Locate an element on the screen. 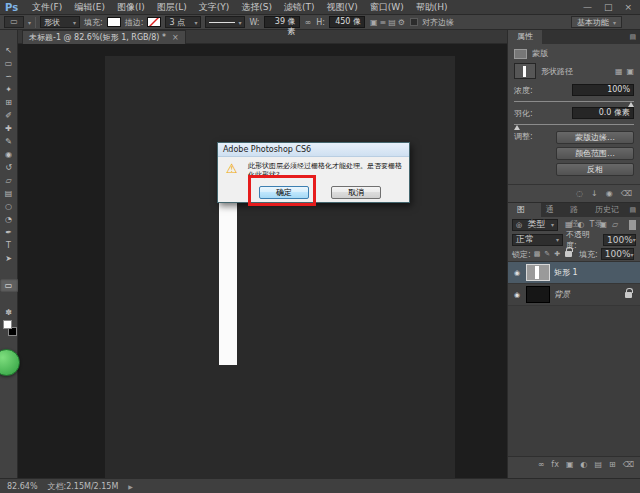  path-operations-icon: ▣ is located at coordinates (374, 22).